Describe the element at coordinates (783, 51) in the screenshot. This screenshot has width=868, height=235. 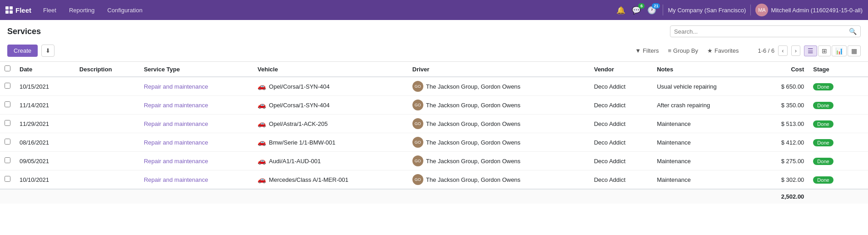
I see `prev-page-button: ‹` at that location.